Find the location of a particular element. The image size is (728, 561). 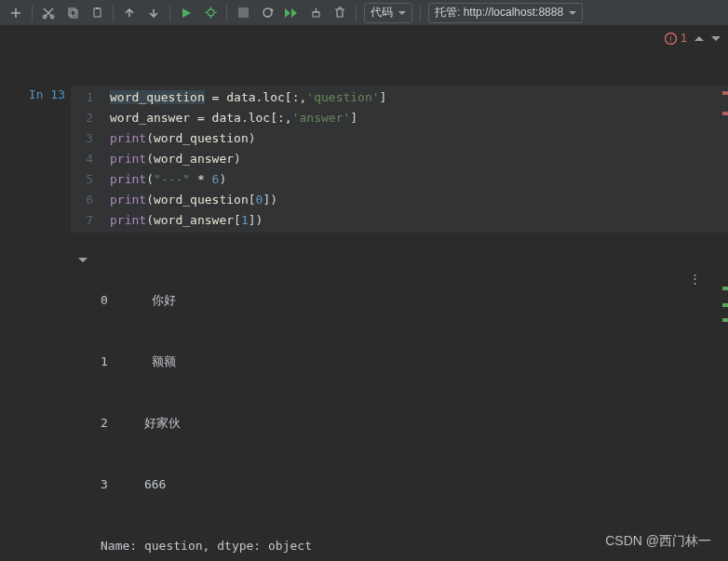

clear-output-icon is located at coordinates (316, 13).